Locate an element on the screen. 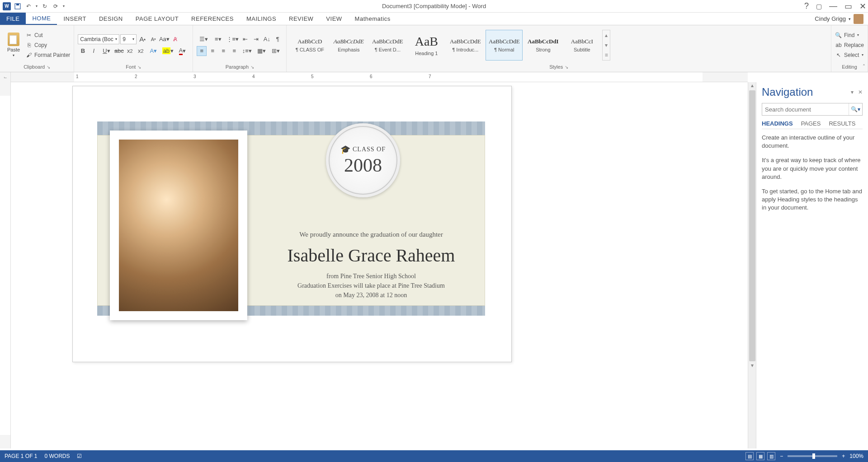 The height and width of the screenshot is (462, 868). photo-frame is located at coordinates (179, 225).